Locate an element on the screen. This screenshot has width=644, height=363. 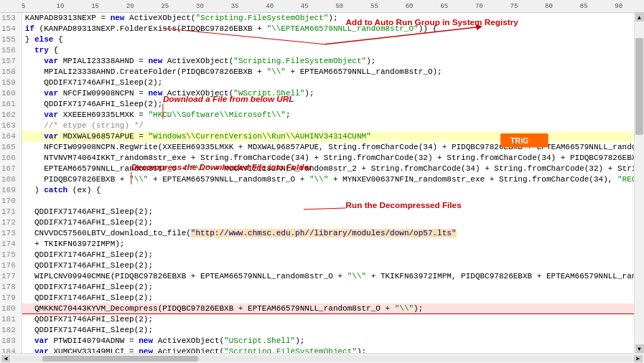
code-line: WIPLCNV09940CMNE(PIDQBC97826EBXB + EPTEA… is located at coordinates (328, 277).